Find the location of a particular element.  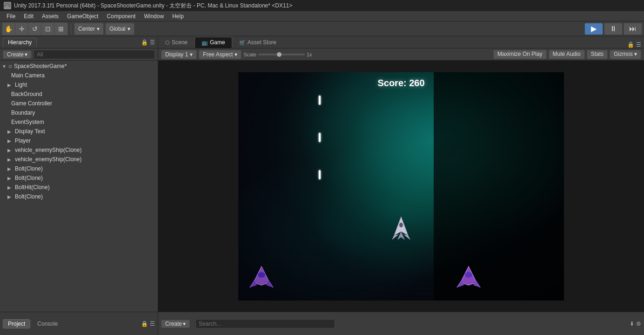

play-controls: ▶ ⏸ ⏭ is located at coordinates (613, 29).